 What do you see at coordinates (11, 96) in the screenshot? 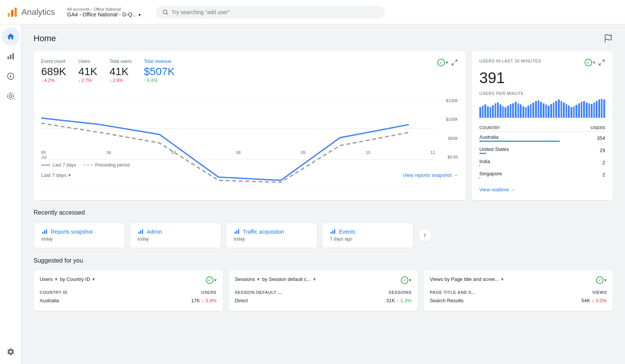
I see `sidebar-item-advertising` at bounding box center [11, 96].